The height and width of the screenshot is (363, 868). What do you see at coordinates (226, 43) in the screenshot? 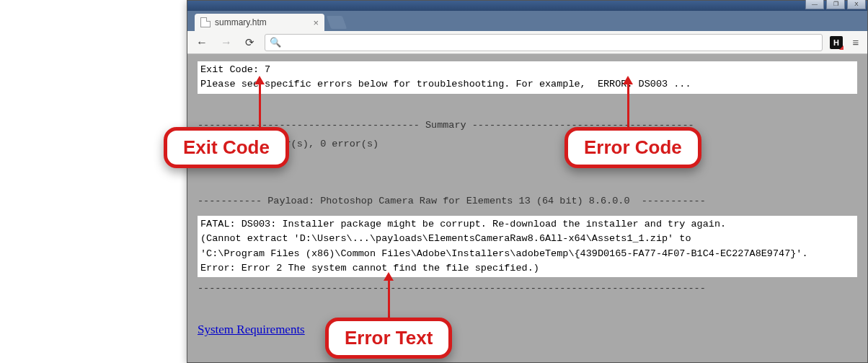
I see `forward-button: →` at bounding box center [226, 43].